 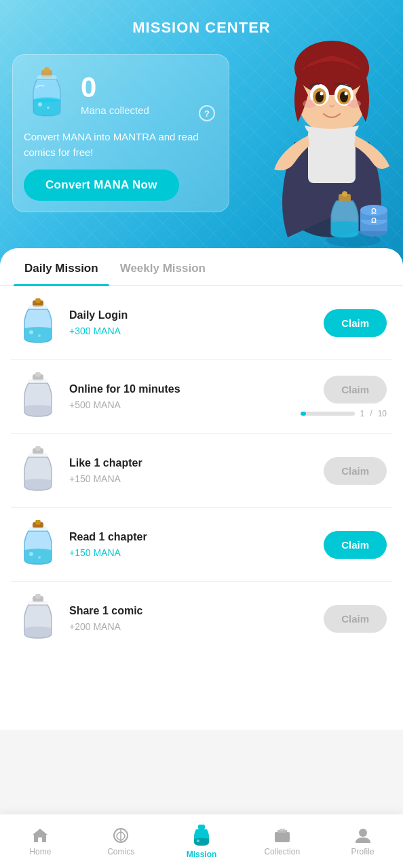 I want to click on mana-card: 0 Mana collected ? Convert MANA into MAN…, so click(x=121, y=133).